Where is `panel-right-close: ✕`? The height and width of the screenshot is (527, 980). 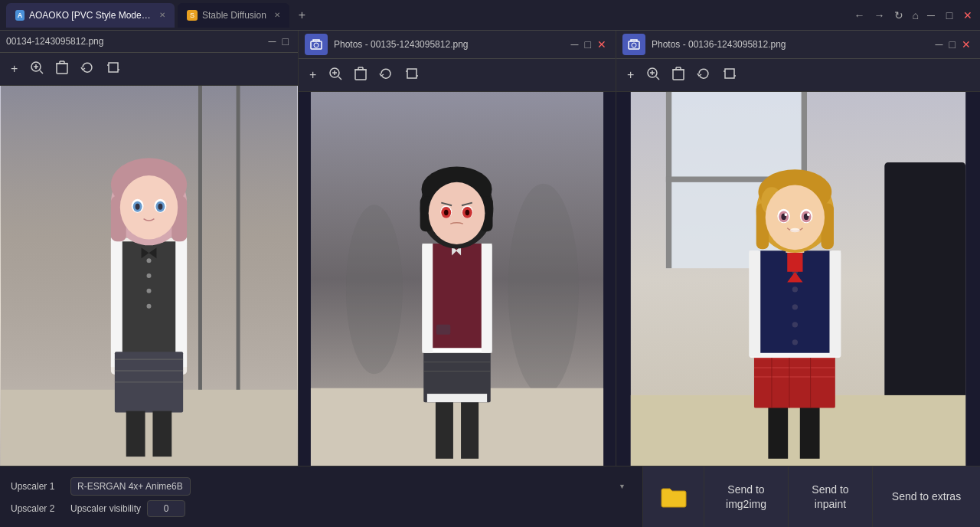
panel-right-close: ✕ is located at coordinates (966, 44).